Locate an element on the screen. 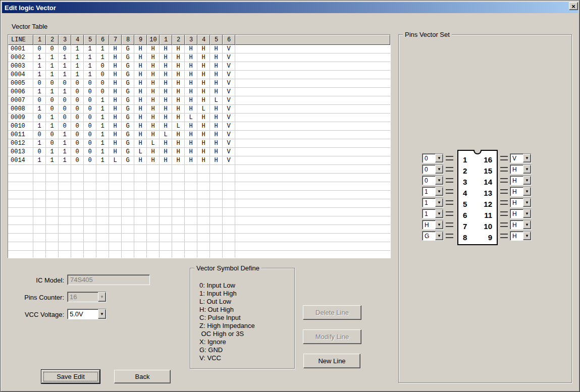 The image size is (580, 392). back-button: Back is located at coordinates (142, 376).